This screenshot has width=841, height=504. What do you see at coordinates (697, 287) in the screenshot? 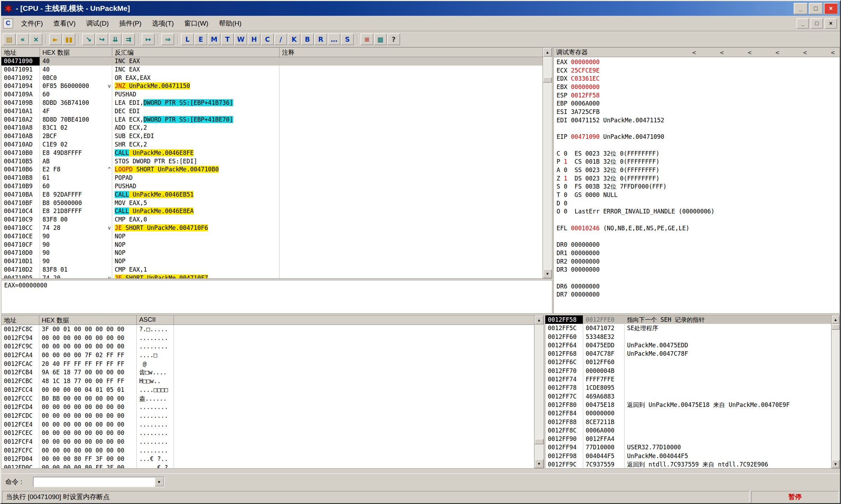
I see `register-line: DR6 00000000` at bounding box center [697, 287].